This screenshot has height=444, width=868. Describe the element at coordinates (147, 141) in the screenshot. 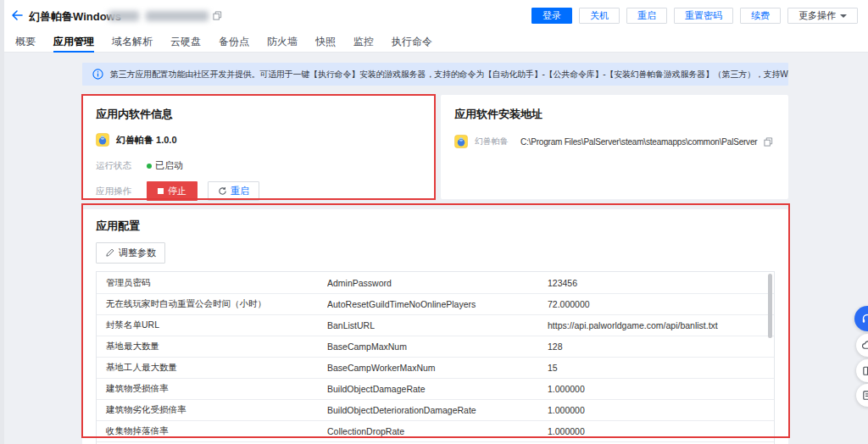

I see `app-name-version: 幻兽帕鲁 1.0.0` at that location.